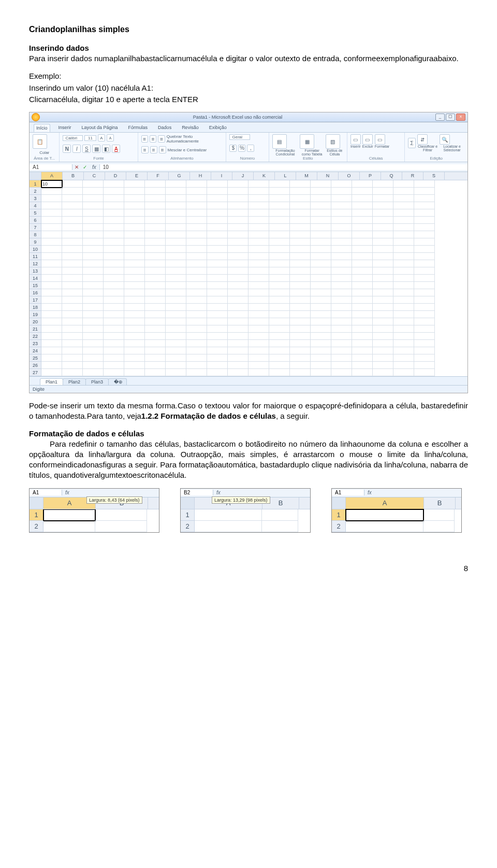 The width and height of the screenshot is (497, 868). What do you see at coordinates (65, 128) in the screenshot?
I see `tab-inserir: Inserir` at bounding box center [65, 128].